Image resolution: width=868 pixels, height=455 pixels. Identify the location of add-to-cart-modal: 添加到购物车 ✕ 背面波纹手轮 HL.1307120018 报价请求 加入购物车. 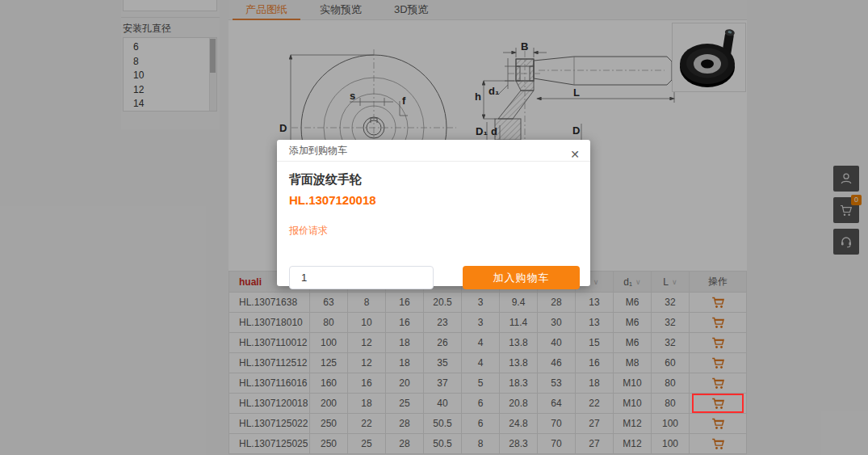
(434, 213).